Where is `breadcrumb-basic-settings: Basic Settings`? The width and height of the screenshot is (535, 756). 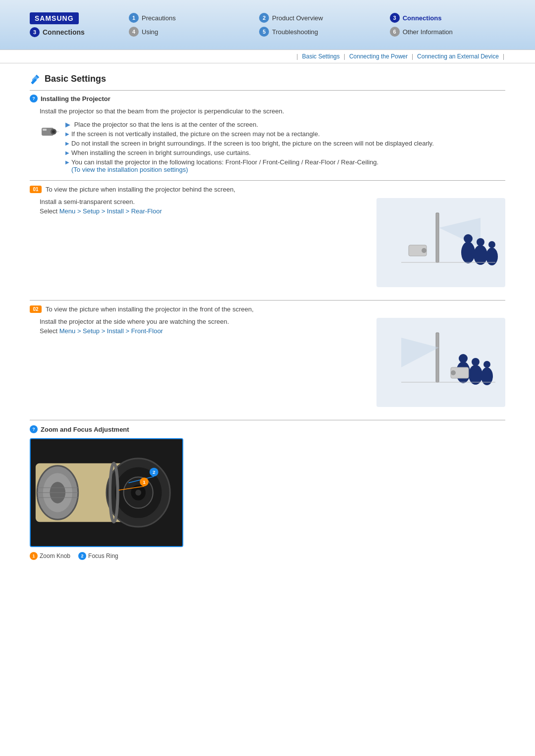 breadcrumb-basic-settings: Basic Settings is located at coordinates (321, 56).